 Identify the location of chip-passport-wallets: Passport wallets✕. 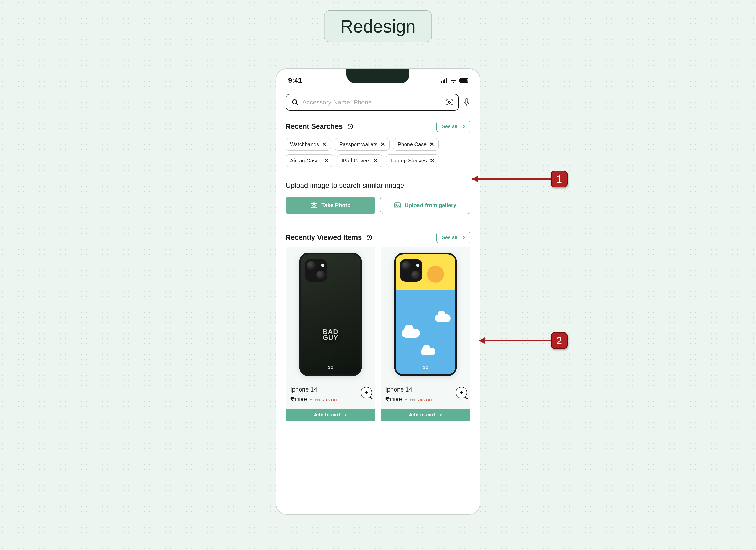
(362, 144).